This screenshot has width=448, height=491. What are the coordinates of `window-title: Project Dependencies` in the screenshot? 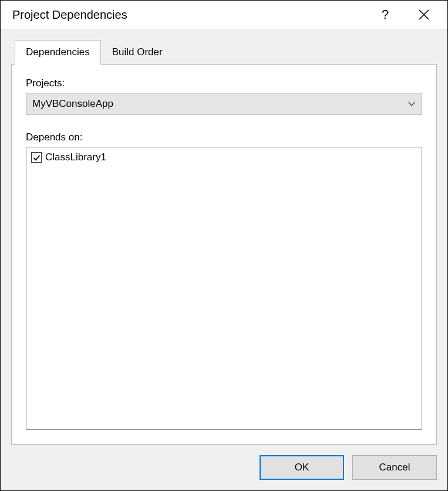 It's located at (193, 15).